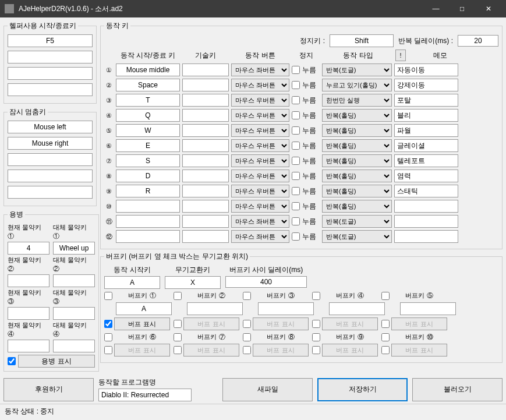 The image size is (506, 420). What do you see at coordinates (56, 361) in the screenshot?
I see `merc-show-button: 용병 표시` at bounding box center [56, 361].